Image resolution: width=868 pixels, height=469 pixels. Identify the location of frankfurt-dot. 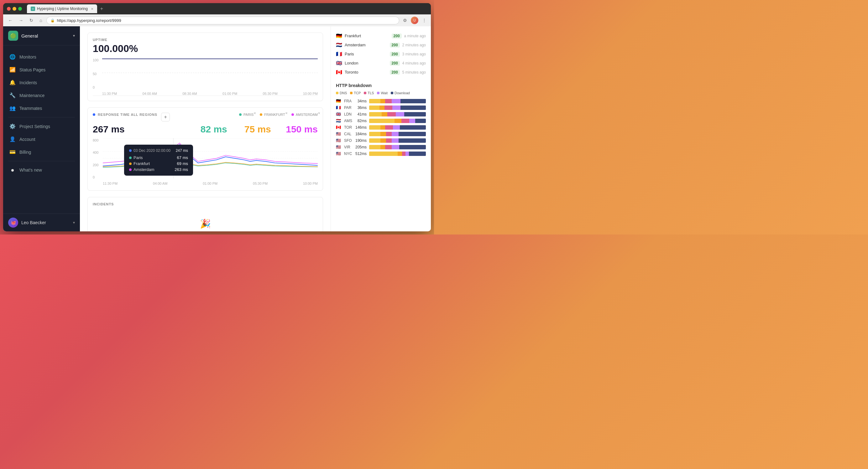
(261, 114).